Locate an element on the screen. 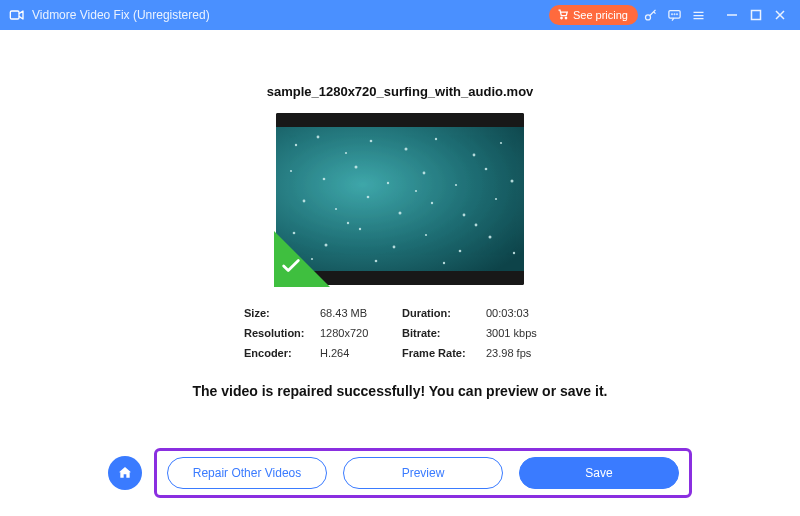  size-value: 68.43 MB is located at coordinates (358, 313).